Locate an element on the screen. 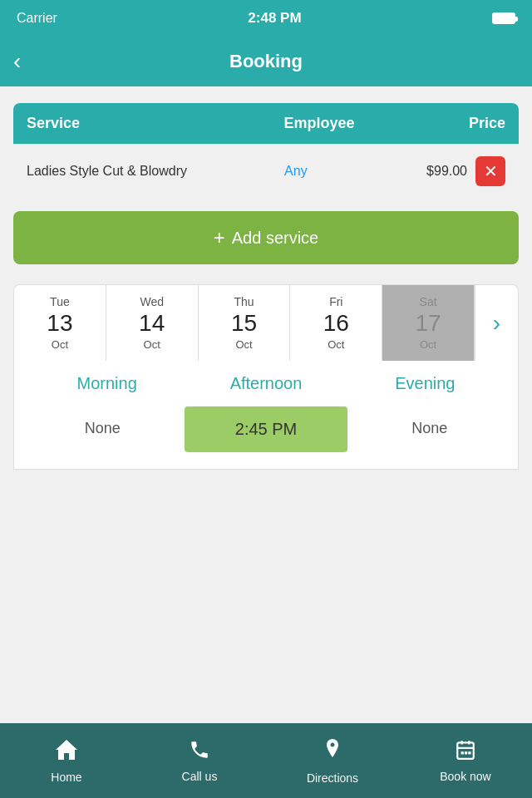  day-num-1: 14 is located at coordinates (151, 323).